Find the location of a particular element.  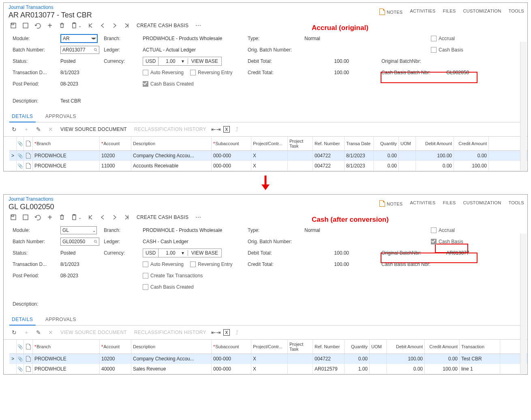

batchnbr-input: AR013077 is located at coordinates (80, 50).